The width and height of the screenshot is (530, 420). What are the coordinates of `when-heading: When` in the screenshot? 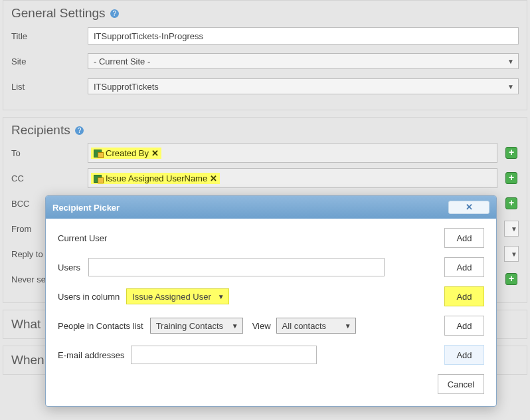 It's located at (28, 360).